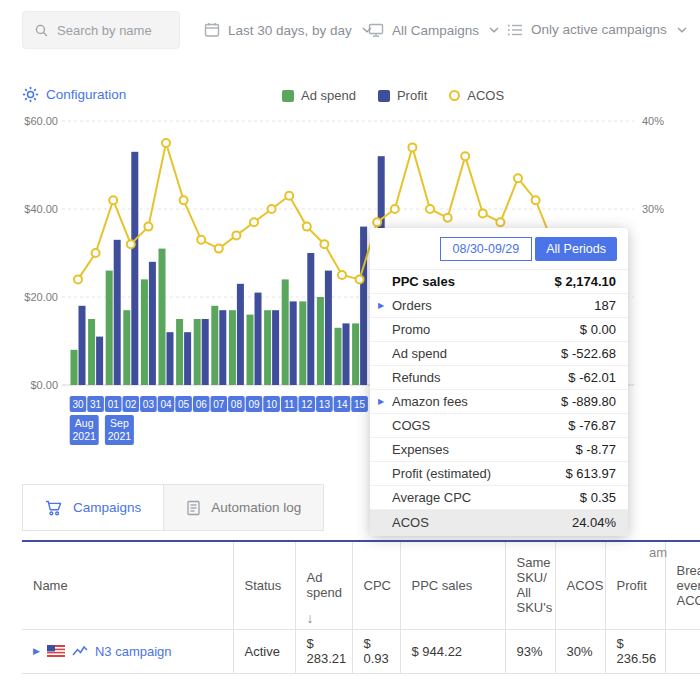 The height and width of the screenshot is (700, 700). What do you see at coordinates (499, 473) in the screenshot?
I see `tooltip-row-profit-estimated: Profit (estimated)$ 613.97` at bounding box center [499, 473].